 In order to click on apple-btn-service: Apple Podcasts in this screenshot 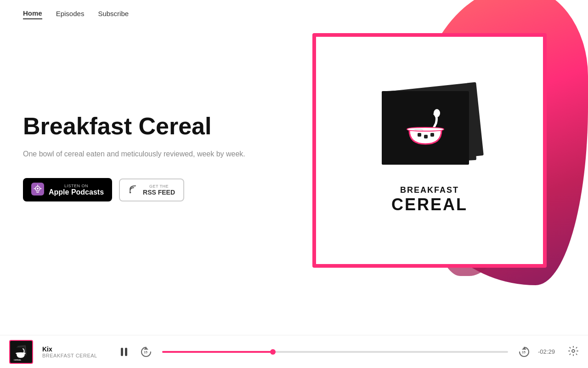, I will do `click(76, 192)`.